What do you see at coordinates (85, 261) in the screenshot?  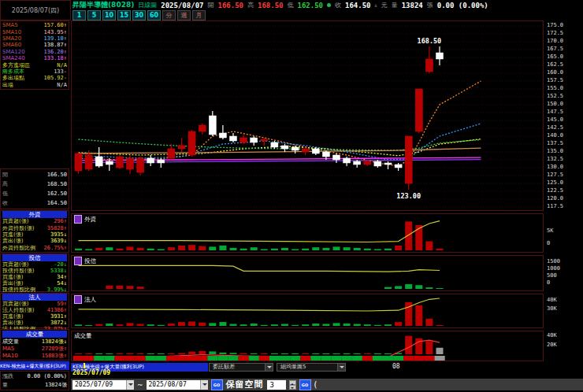 I see `panel-label-trust: 投信` at bounding box center [85, 261].